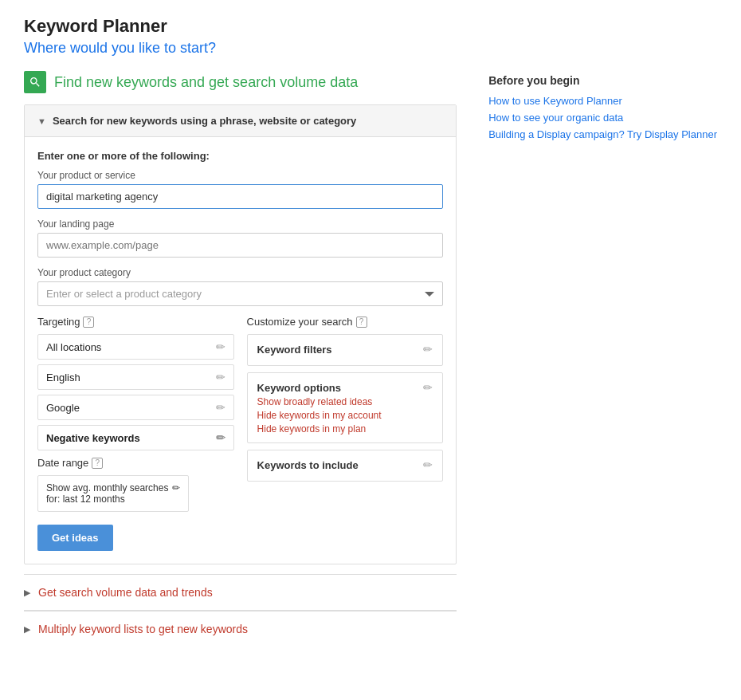 Image resolution: width=741 pixels, height=700 pixels. I want to click on customize-help-icon: ?, so click(362, 322).